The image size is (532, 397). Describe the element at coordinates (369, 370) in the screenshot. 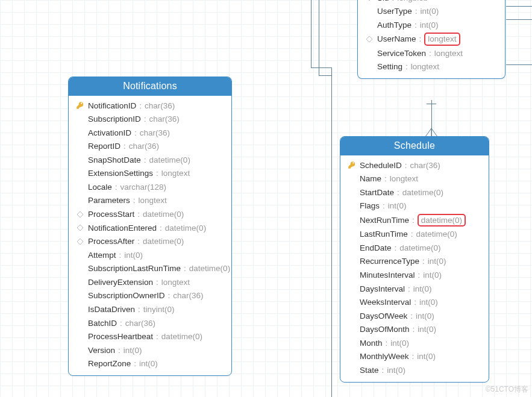

I see `column-name: State` at that location.